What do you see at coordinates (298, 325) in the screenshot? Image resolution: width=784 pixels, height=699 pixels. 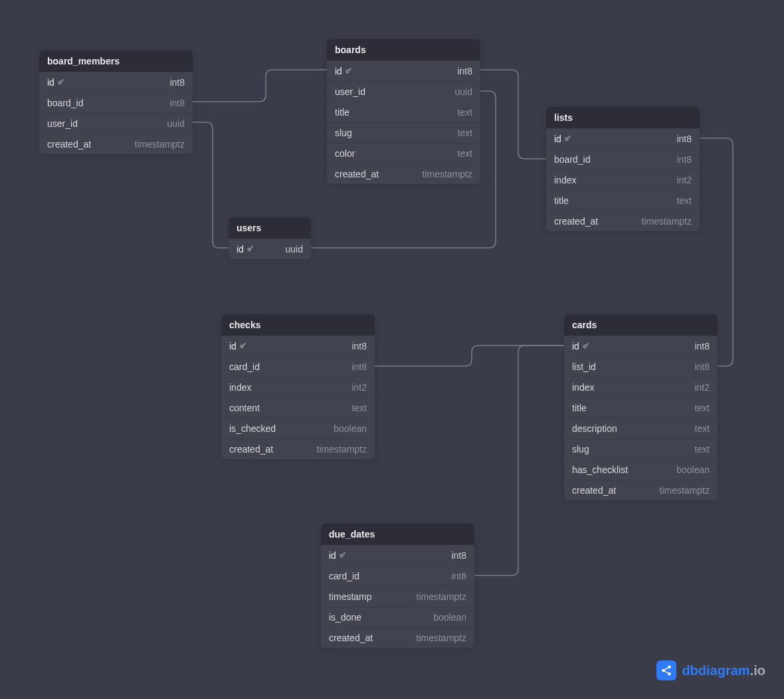 I see `table-header: checks` at bounding box center [298, 325].